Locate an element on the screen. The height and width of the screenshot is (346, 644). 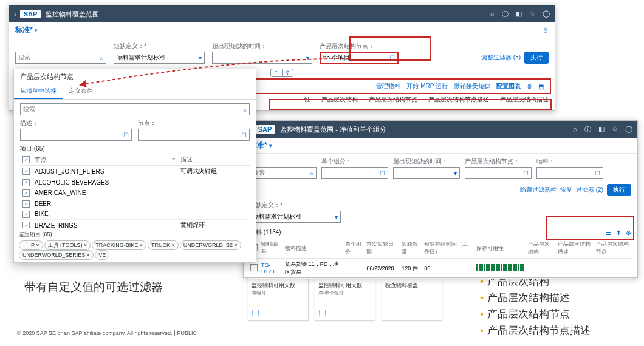
annotation-left: 带有自定义值的可选过滤器 is located at coordinates (94, 287).